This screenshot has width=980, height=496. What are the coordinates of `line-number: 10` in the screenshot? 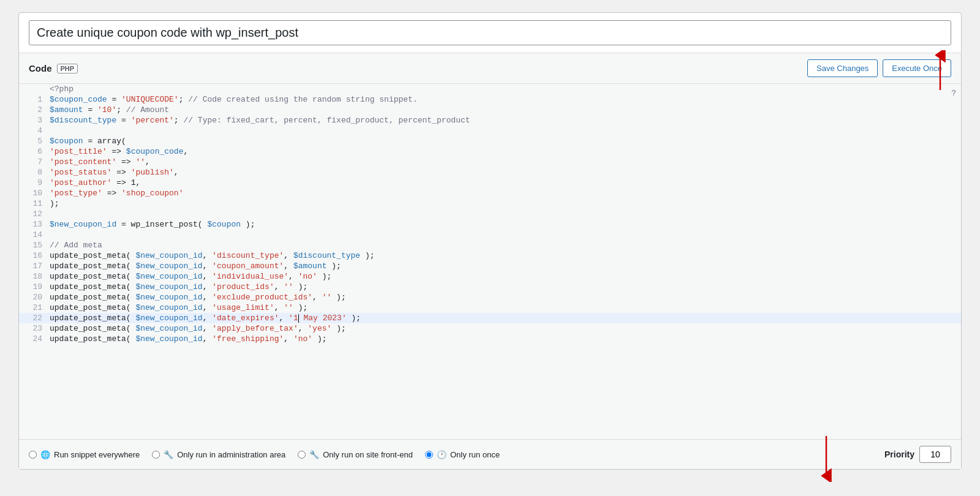 It's located at (34, 194).